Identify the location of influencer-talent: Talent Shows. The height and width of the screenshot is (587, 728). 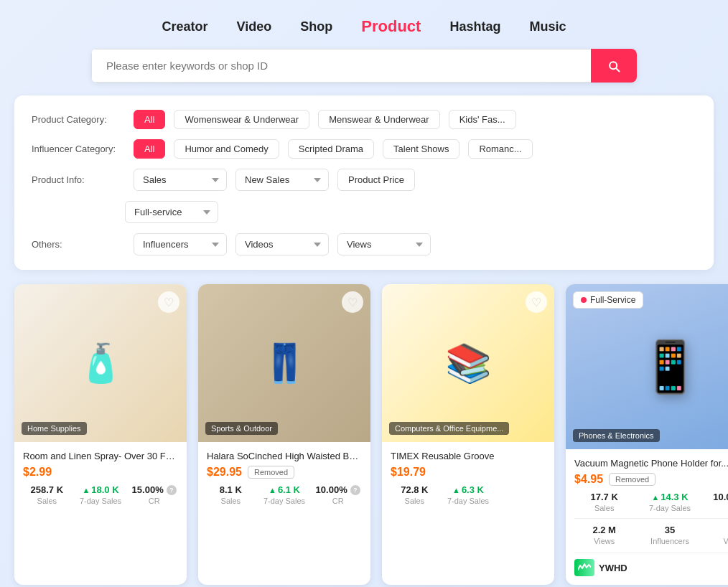
(421, 149).